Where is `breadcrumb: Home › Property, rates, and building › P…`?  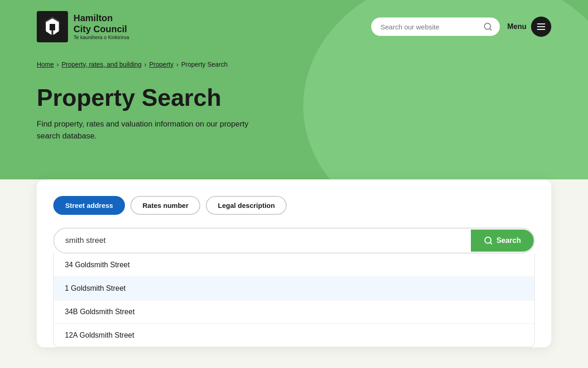 breadcrumb: Home › Property, rates, and building › P… is located at coordinates (294, 64).